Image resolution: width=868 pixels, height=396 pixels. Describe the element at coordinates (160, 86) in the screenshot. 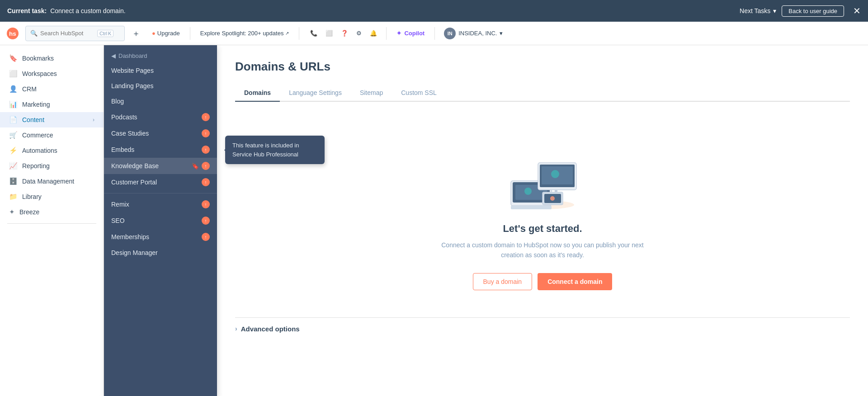

I see `submenu-item-landing-pages: Landing Pages` at that location.